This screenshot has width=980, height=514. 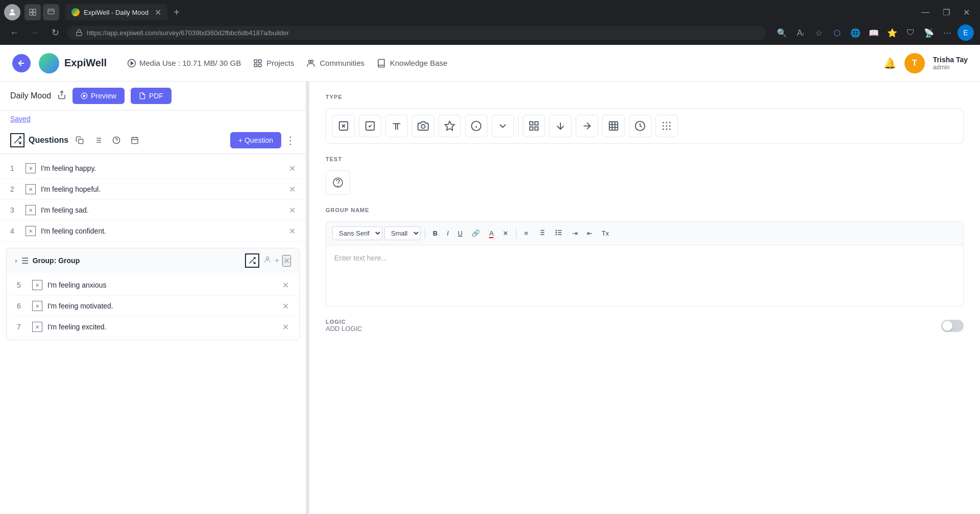 I want to click on group-shuffle-icon, so click(x=252, y=261).